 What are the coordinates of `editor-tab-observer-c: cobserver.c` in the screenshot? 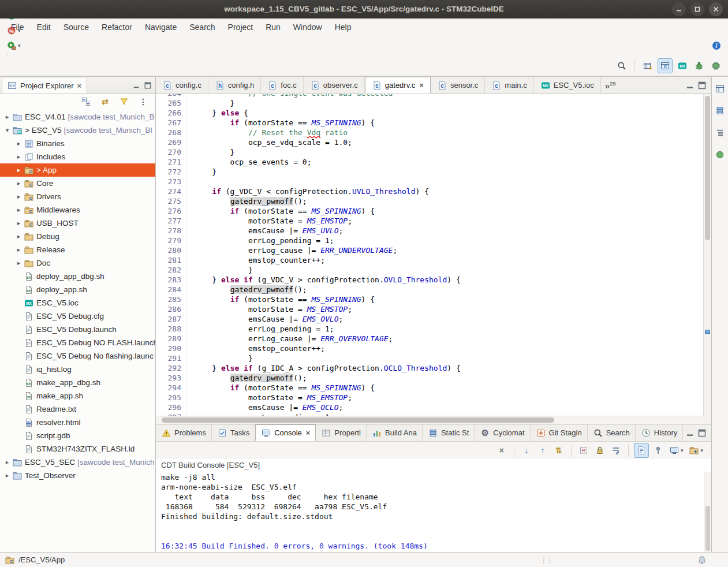 It's located at (334, 85).